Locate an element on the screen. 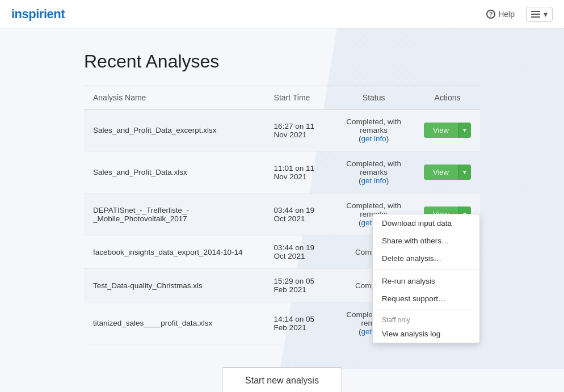  cell-start-time: 14:14 on 05 Feb 2021 is located at coordinates (299, 323).